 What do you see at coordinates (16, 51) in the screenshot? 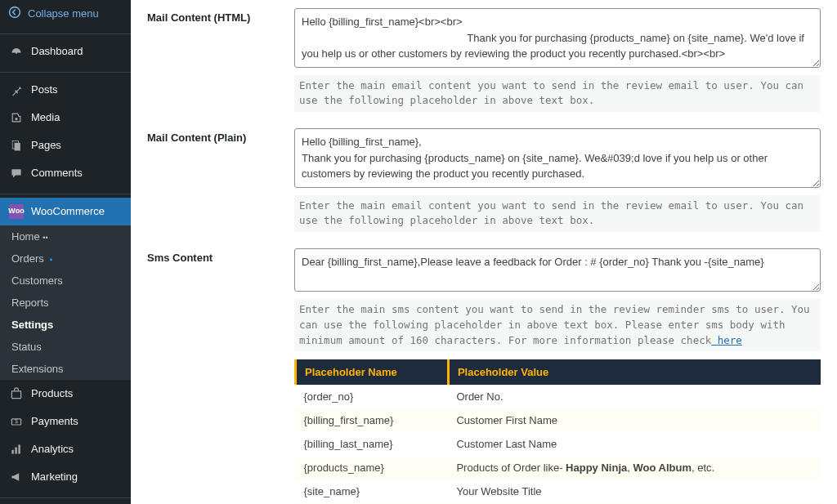
I see `dashboard-icon` at bounding box center [16, 51].